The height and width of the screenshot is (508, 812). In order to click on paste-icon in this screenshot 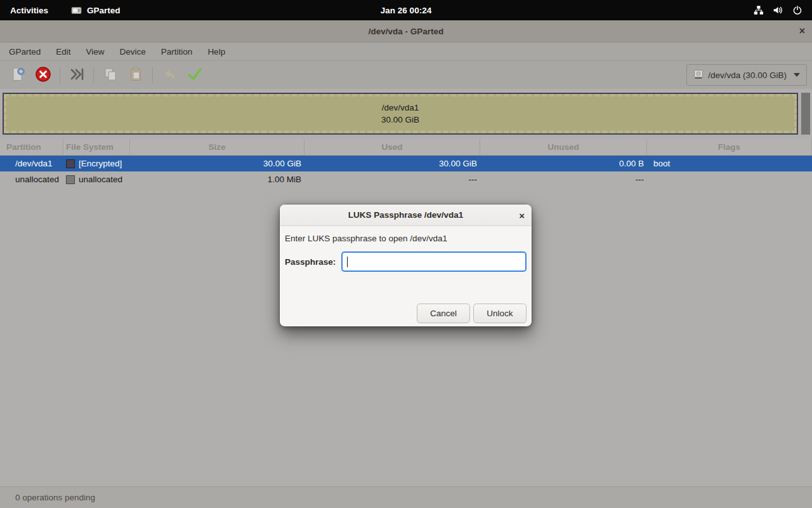, I will do `click(136, 75)`.